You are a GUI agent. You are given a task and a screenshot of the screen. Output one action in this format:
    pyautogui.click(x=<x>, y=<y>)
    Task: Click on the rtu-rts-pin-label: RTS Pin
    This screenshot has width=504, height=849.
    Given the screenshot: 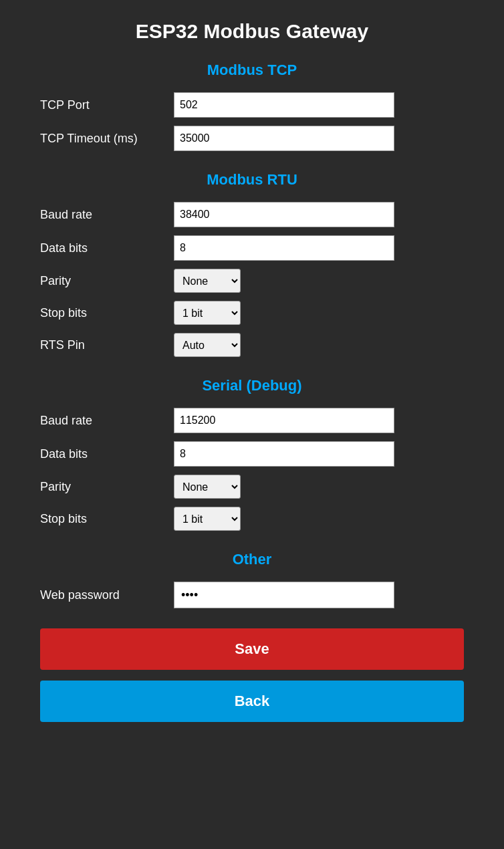 What is the action you would take?
    pyautogui.click(x=107, y=345)
    